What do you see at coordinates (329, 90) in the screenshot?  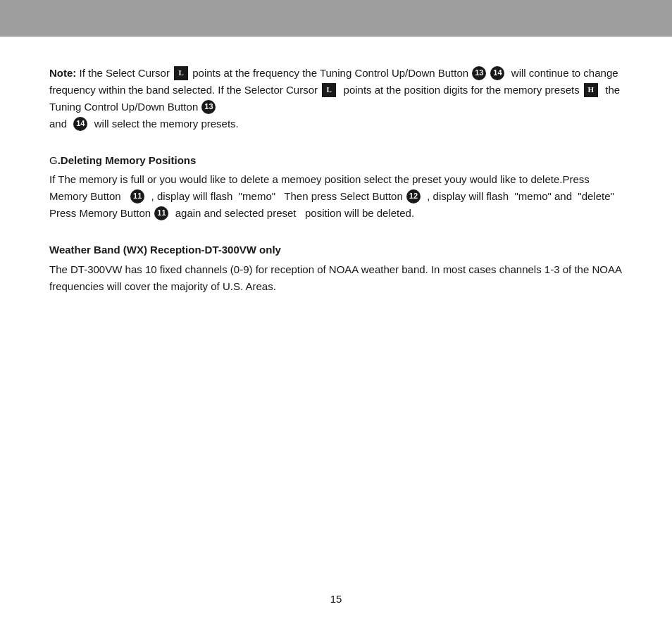 I see `badge-L2: L` at bounding box center [329, 90].